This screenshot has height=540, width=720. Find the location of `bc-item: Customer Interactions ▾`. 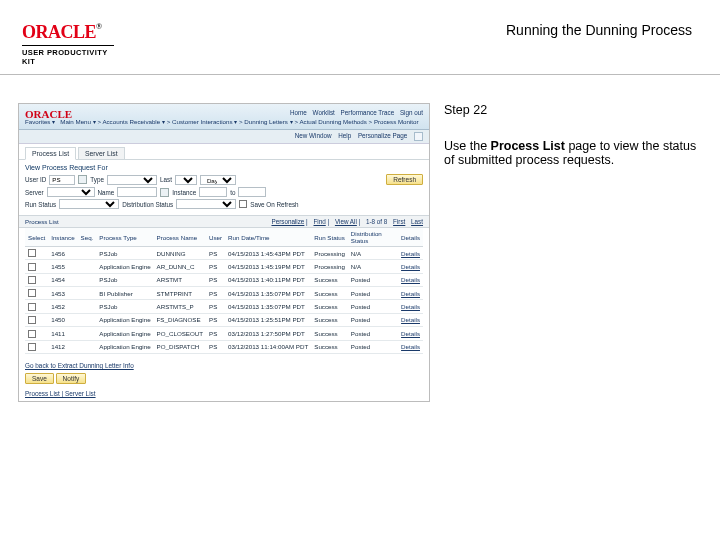

bc-item: Customer Interactions ▾ is located at coordinates (204, 122).